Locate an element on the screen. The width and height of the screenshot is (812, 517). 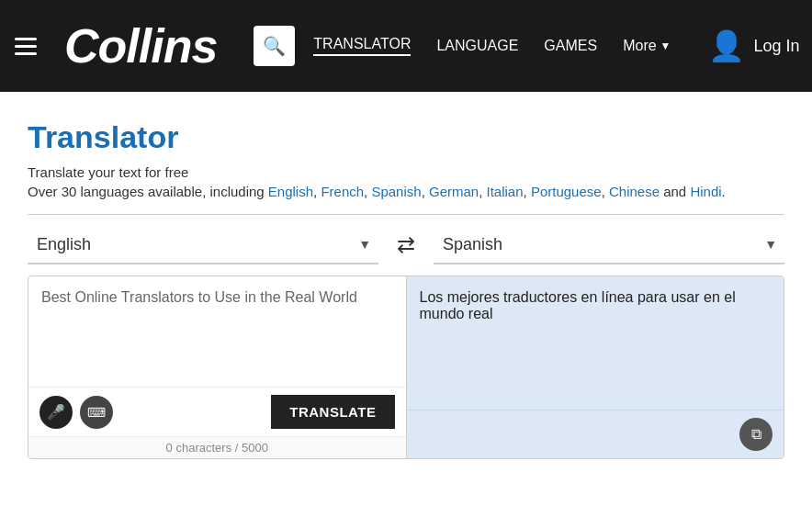
source-textarea: Best Online Translators to Use in the Re… is located at coordinates (217, 332).